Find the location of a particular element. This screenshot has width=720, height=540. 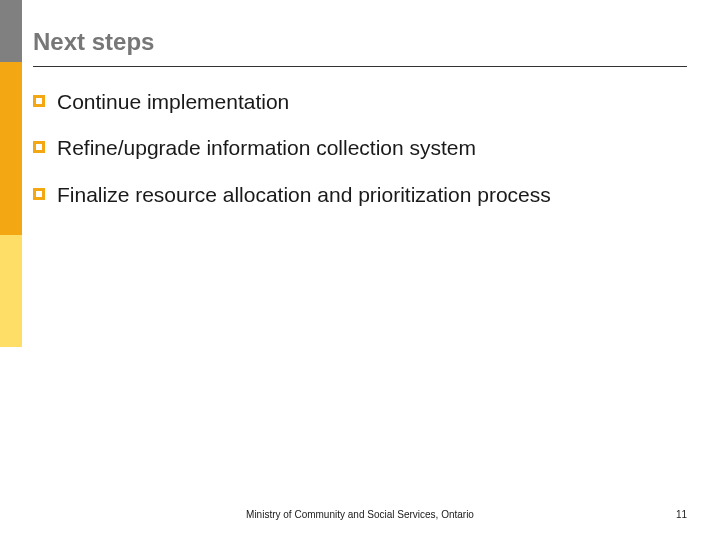

bullet-text: Refine/upgrade information collection sy… is located at coordinates (372, 148).